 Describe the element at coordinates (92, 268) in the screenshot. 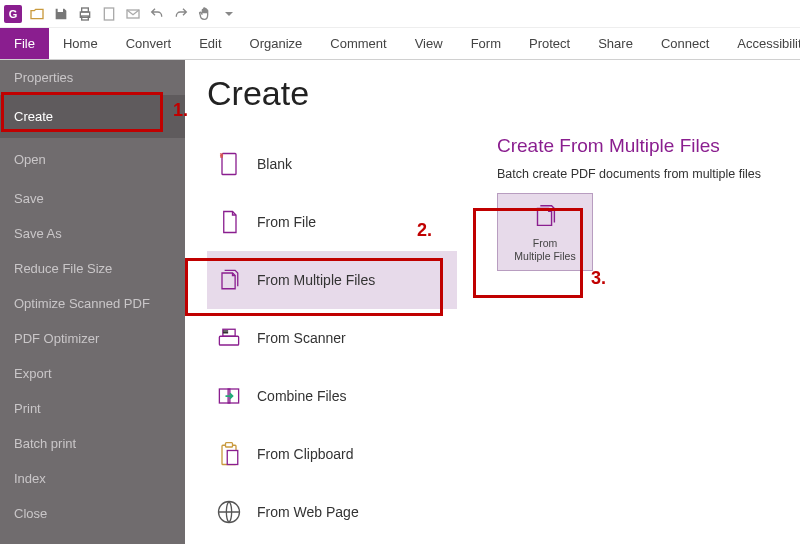

I see `sidebar-item-reduce-file-size: Reduce File Size` at that location.